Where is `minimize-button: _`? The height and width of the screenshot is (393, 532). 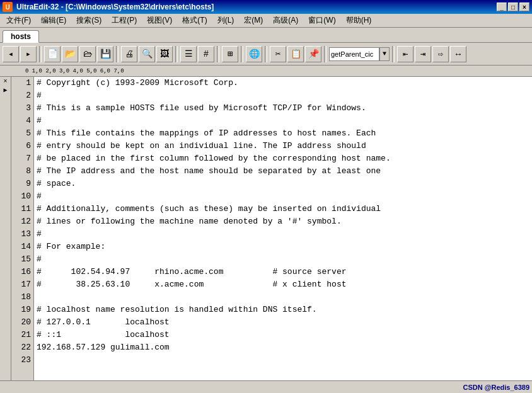 minimize-button: _ is located at coordinates (502, 7).